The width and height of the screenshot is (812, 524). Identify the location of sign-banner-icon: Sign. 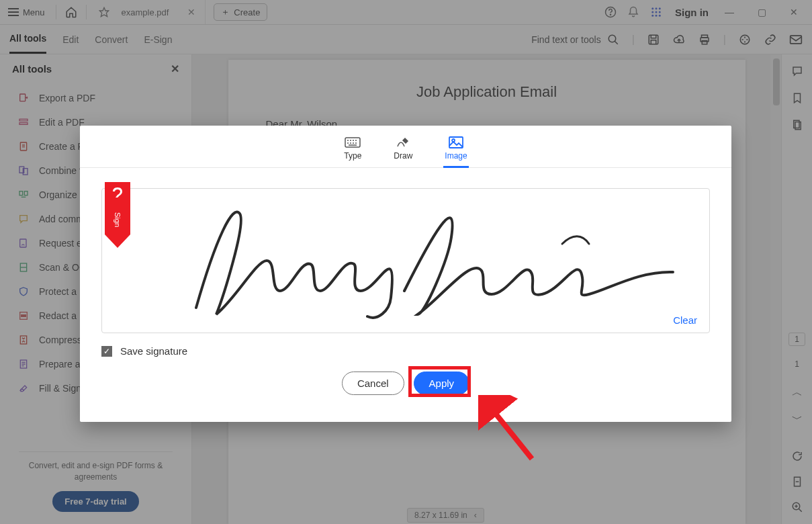
(118, 215).